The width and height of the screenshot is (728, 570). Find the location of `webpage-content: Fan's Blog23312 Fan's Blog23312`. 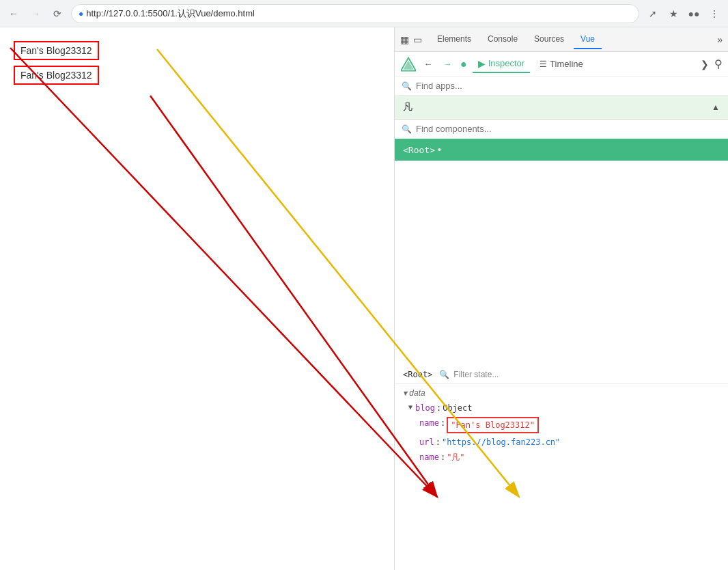

webpage-content: Fan's Blog23312 Fan's Blog23312 is located at coordinates (197, 66).